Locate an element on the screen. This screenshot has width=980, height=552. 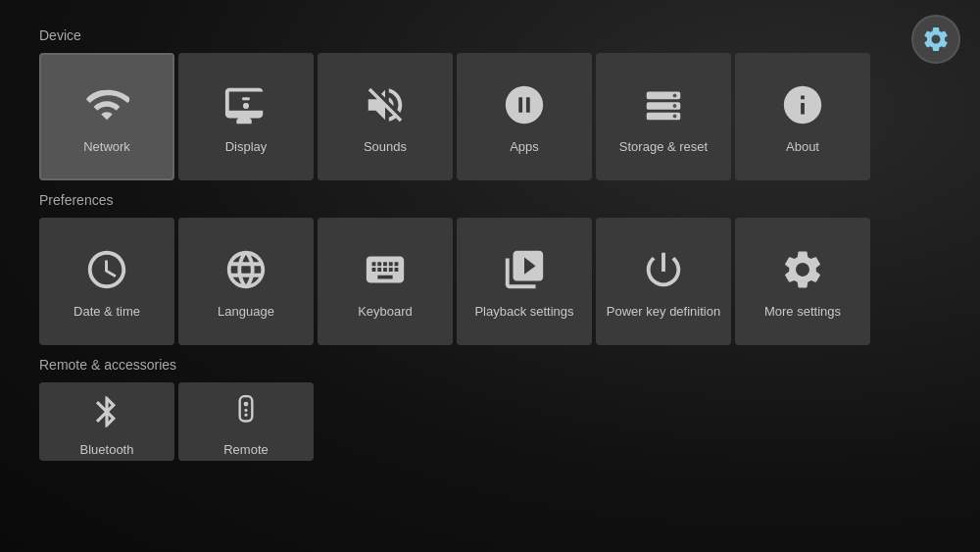
display-icon is located at coordinates (246, 105).